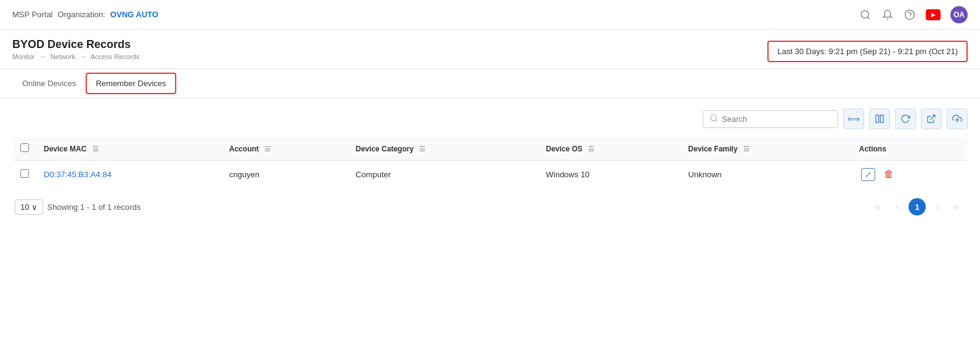 This screenshot has width=980, height=349. What do you see at coordinates (610, 149) in the screenshot?
I see `col-device-os: Device OS ☰` at bounding box center [610, 149].